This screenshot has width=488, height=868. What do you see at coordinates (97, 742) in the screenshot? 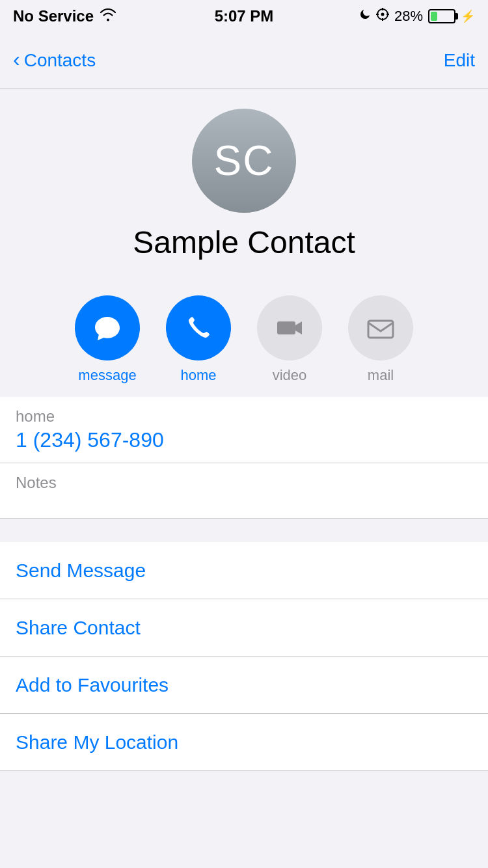
I see `share-my-location-label: Share My Location` at bounding box center [97, 742].